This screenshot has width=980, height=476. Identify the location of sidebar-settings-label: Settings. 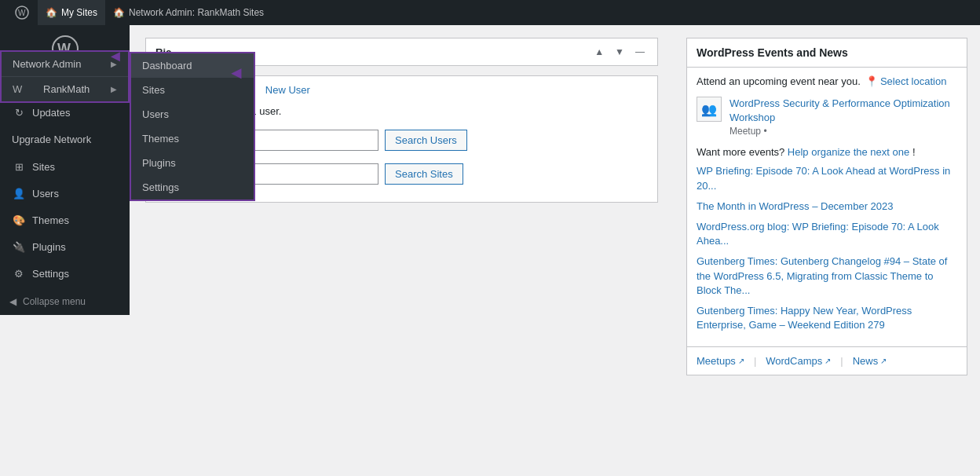
(50, 274).